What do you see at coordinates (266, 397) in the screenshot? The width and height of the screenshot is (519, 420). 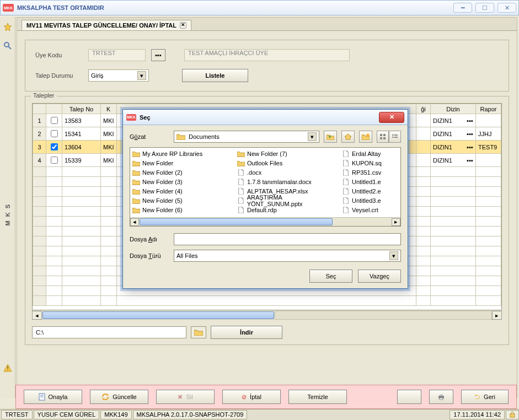 I see `action-bar: Onayla Güncelle ✖ Sil ⊘ İptal Temizle ⮌ …` at bounding box center [266, 397].